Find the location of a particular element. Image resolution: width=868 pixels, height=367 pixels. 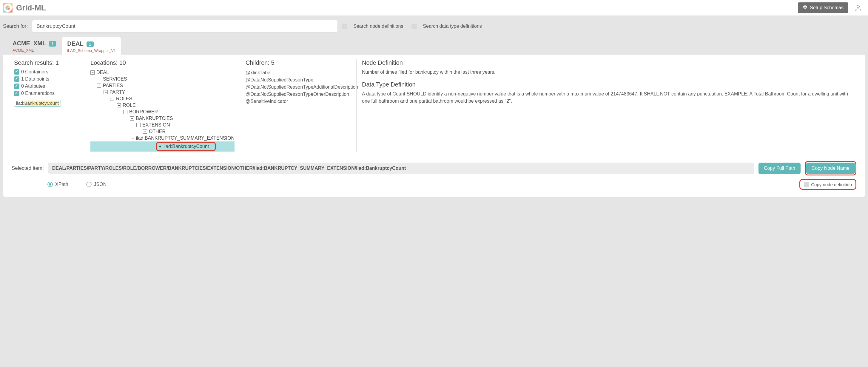

bullet-icon is located at coordinates (160, 146).